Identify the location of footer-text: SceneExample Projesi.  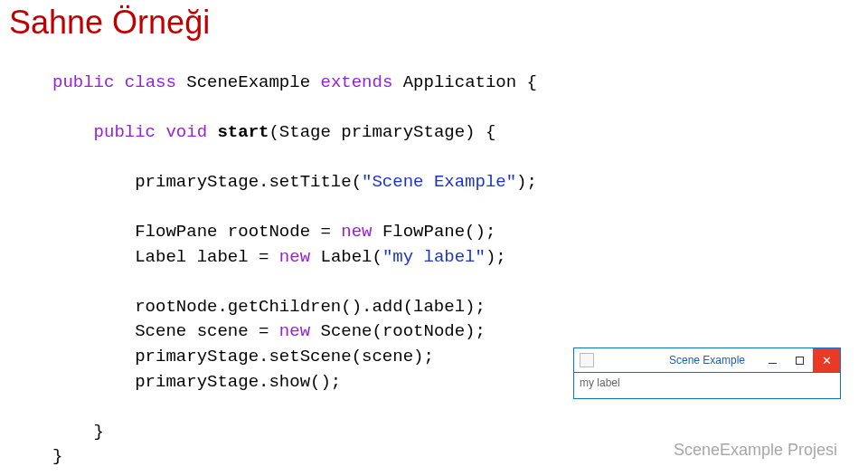
(756, 451).